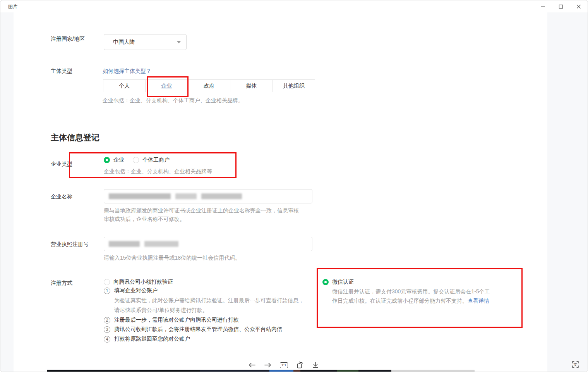 The height and width of the screenshot is (372, 588). What do you see at coordinates (119, 160) in the screenshot?
I see `radio-label: 企业` at bounding box center [119, 160].